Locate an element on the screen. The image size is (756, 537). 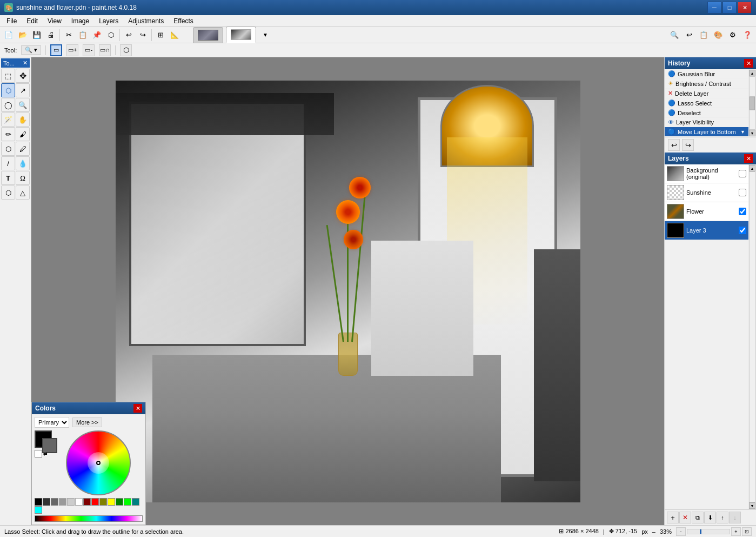
zoom-in-status: + is located at coordinates (736, 532).